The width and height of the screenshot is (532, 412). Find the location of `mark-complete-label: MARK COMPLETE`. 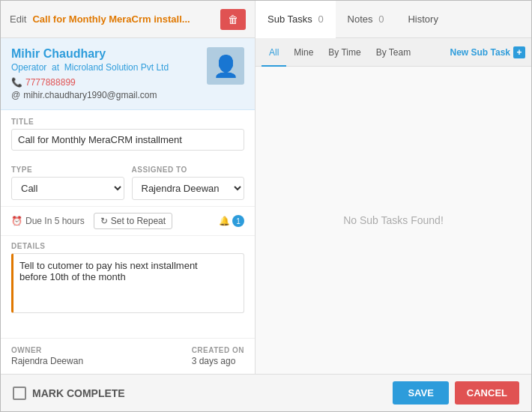

mark-complete-label: MARK COMPLETE is located at coordinates (79, 393).